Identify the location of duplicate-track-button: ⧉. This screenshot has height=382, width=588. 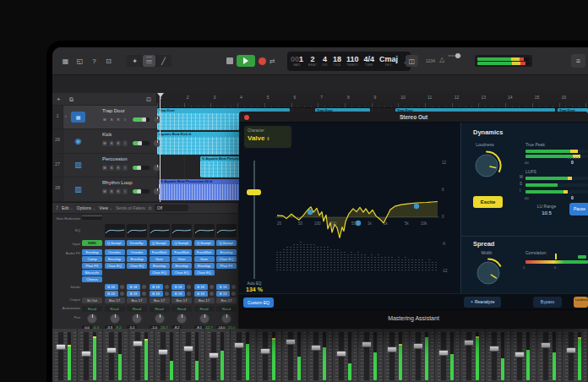
(71, 100).